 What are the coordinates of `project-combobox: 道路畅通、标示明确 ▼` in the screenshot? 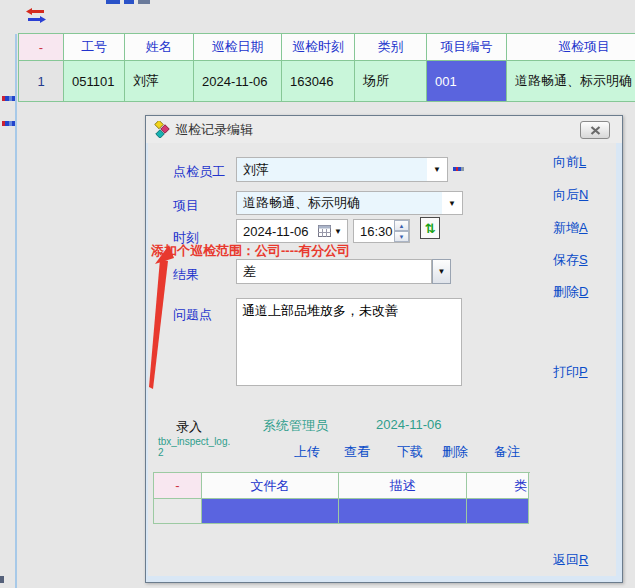 It's located at (350, 203).